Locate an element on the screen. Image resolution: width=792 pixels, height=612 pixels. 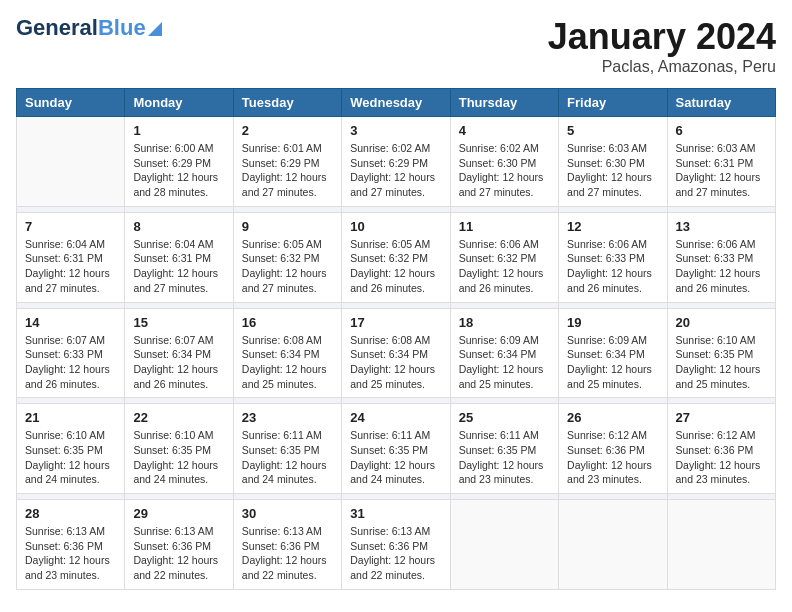
day-number: 5 is located at coordinates (612, 130).